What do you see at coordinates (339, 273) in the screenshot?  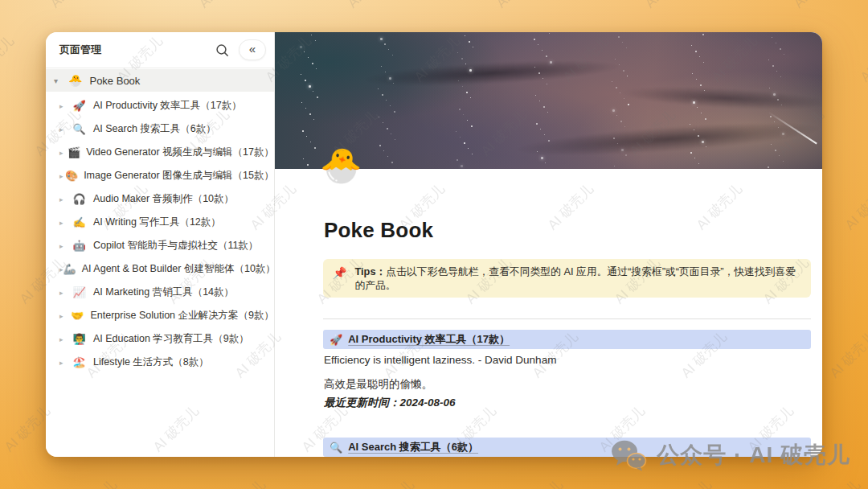 I see `pushpin-icon: 📌` at bounding box center [339, 273].